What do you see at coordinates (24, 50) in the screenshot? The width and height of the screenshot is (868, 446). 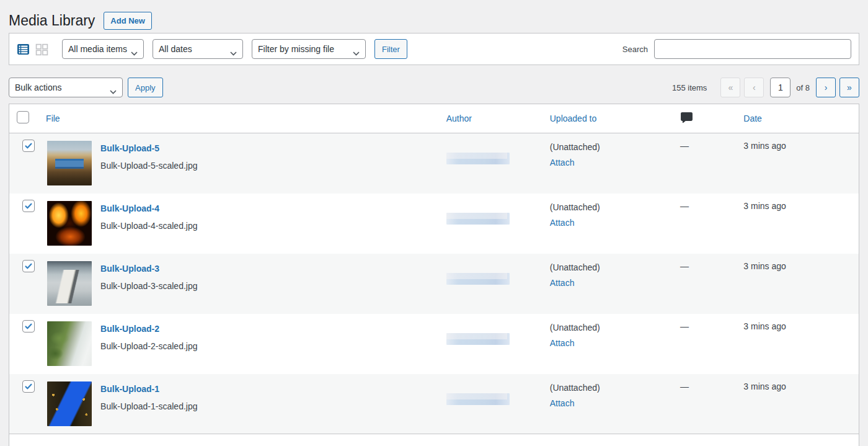 I see `list-view-icon` at bounding box center [24, 50].